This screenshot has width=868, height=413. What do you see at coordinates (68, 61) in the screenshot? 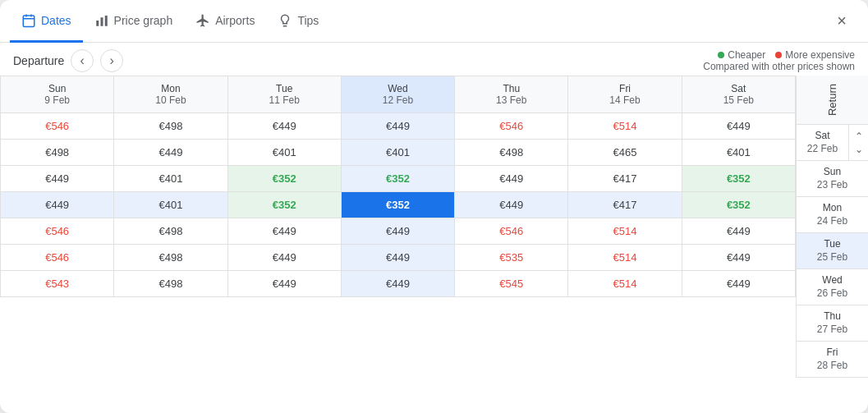
I see `departure-nav: Departure ‹ ›` at bounding box center [68, 61].